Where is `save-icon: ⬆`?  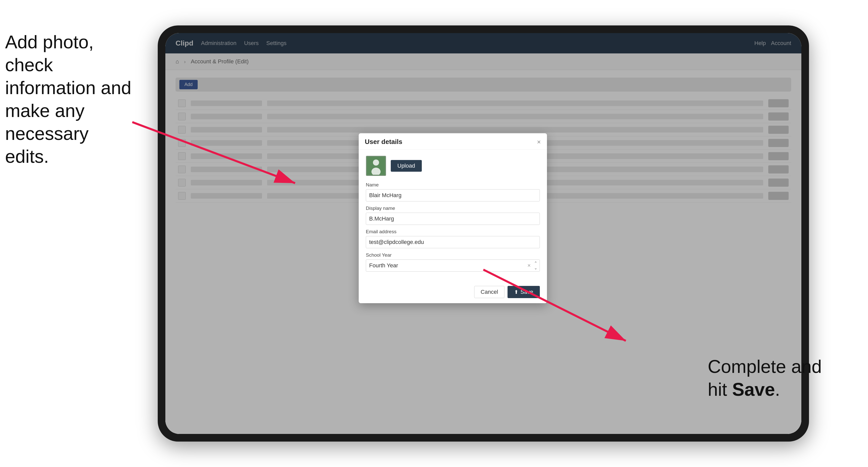
save-icon: ⬆ is located at coordinates (516, 292).